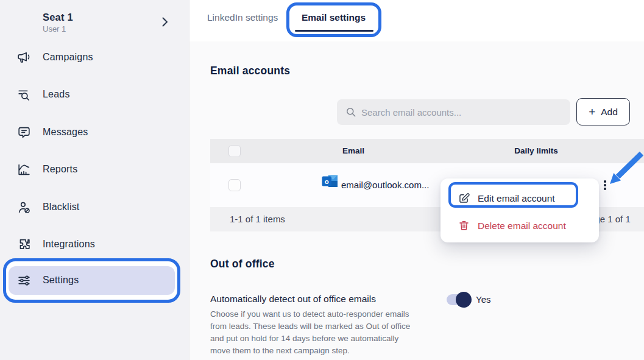 Image resolution: width=644 pixels, height=360 pixels. I want to click on column-header-email: Email, so click(353, 151).